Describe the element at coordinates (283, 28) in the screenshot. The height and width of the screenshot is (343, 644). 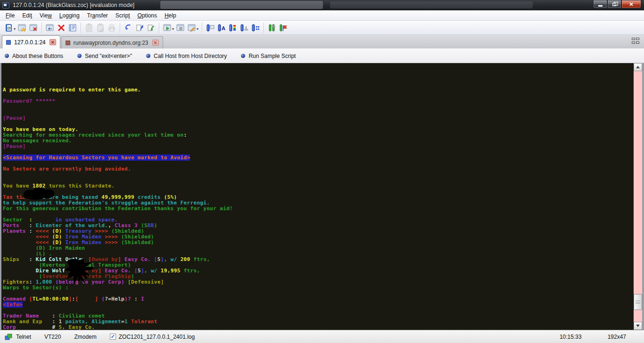
I see `exit-program-button` at that location.